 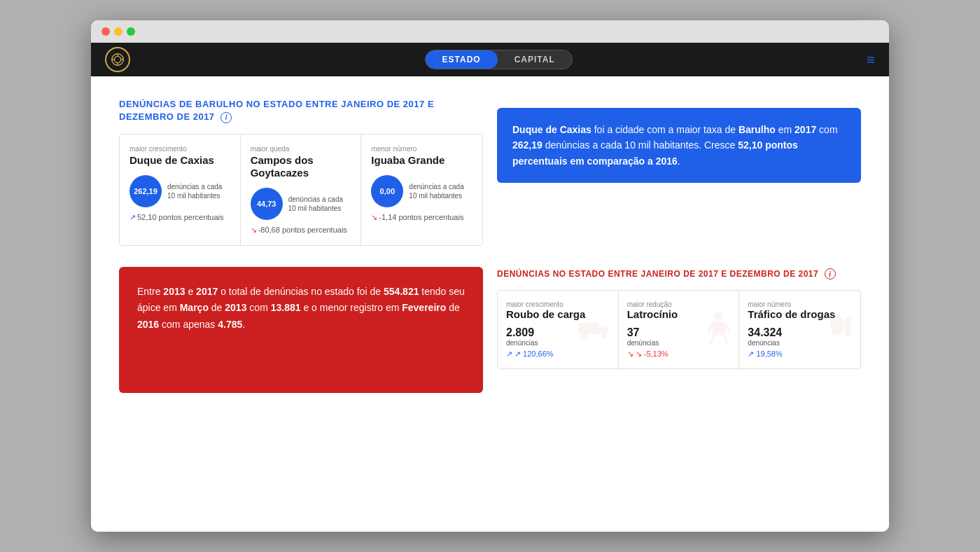 What do you see at coordinates (841, 330) in the screenshot?
I see `crime-icon-drugs` at bounding box center [841, 330].